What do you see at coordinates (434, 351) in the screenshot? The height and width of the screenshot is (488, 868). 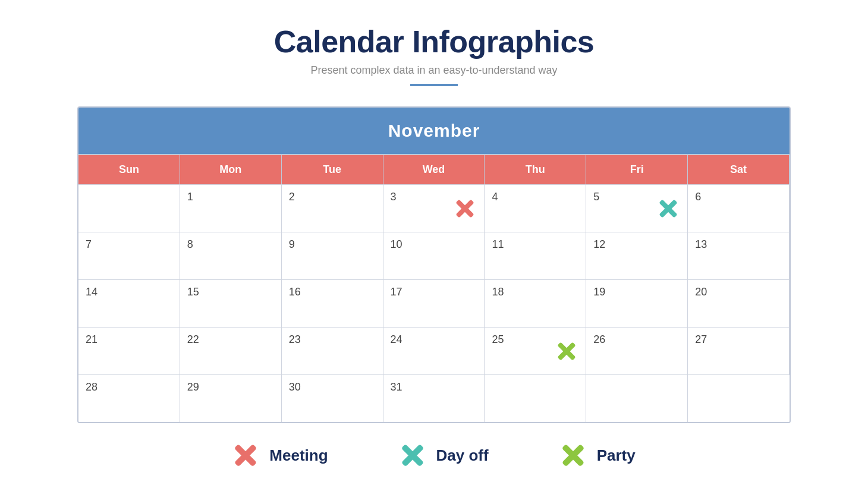 I see `calendar-day-cell: 24` at bounding box center [434, 351].